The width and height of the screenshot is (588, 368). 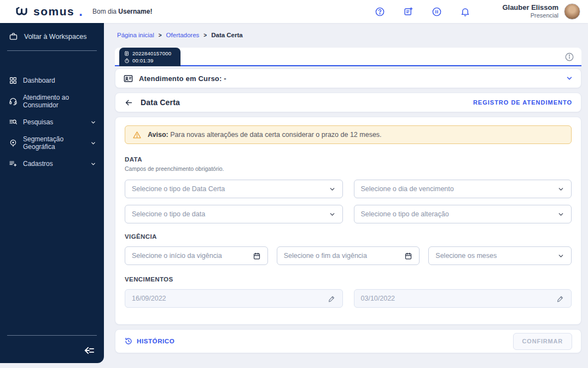 I want to click on warning-bold: Aviso:, so click(x=158, y=135).